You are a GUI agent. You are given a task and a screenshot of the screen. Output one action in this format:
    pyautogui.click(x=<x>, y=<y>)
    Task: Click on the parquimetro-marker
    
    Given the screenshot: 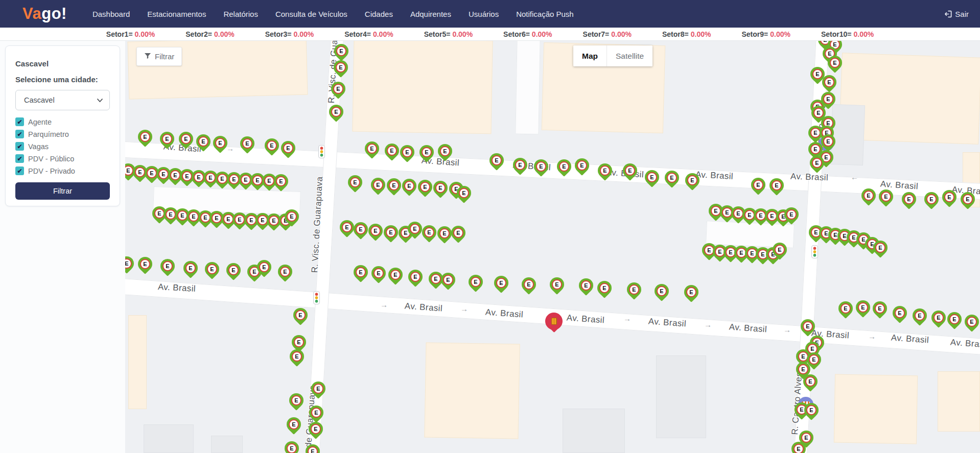 What is the action you would take?
    pyautogui.click(x=554, y=321)
    